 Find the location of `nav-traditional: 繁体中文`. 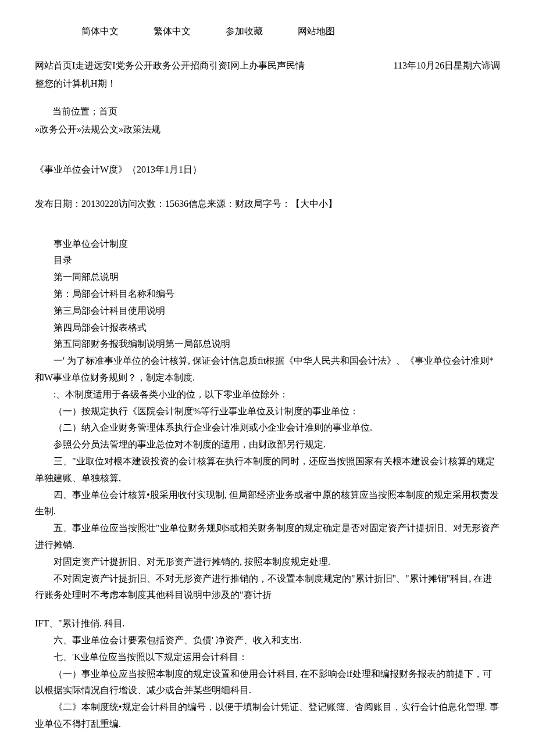

nav-traditional: 繁体中文 is located at coordinates (172, 31).